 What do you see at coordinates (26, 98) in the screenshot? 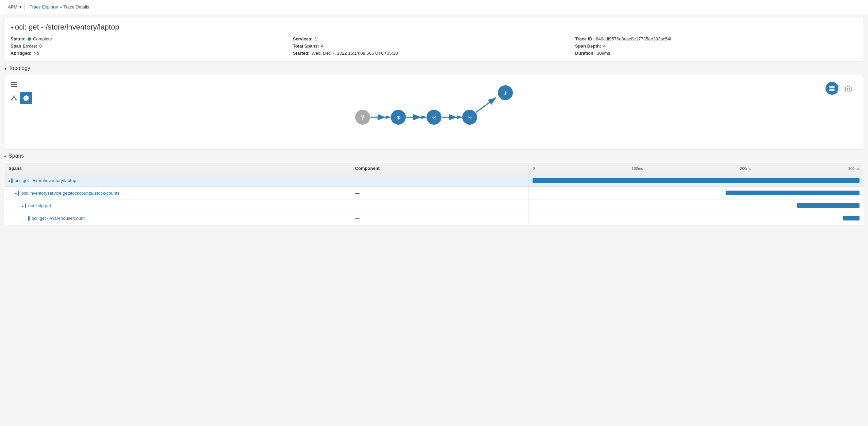
I see `gear-icon` at bounding box center [26, 98].